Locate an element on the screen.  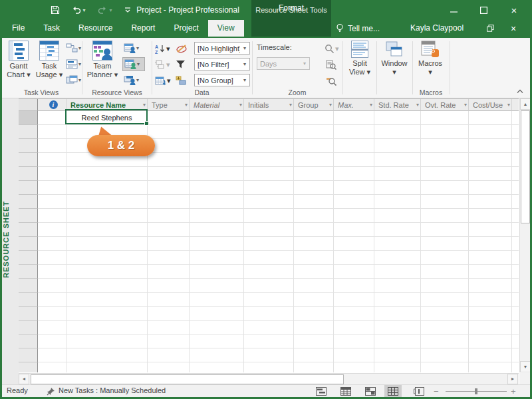
report-view-button is located at coordinates (419, 391).